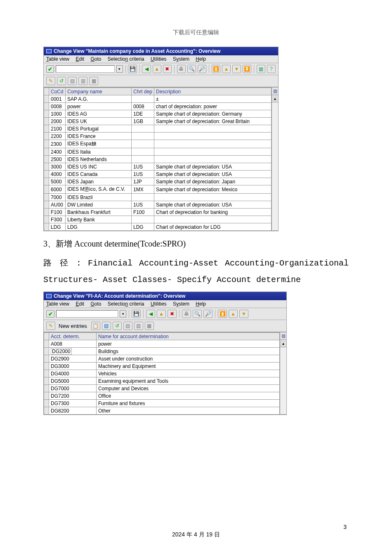  What do you see at coordinates (143, 182) in the screenshot?
I see `cell-chrt-dep: 1JP` at bounding box center [143, 182].